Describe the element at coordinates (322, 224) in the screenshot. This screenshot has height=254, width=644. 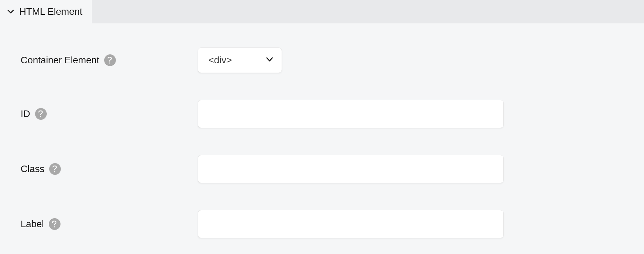
I see `form-row-label: Label` at that location.